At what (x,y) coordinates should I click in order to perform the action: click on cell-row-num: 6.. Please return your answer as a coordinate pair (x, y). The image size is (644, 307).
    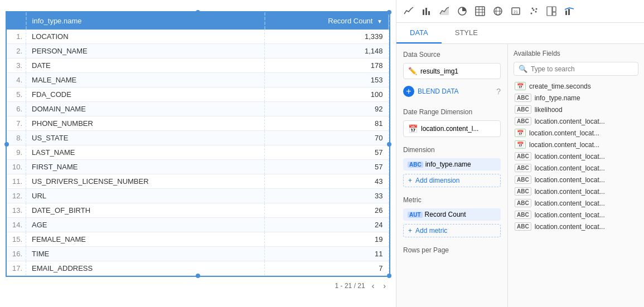
    Looking at the image, I should click on (17, 109).